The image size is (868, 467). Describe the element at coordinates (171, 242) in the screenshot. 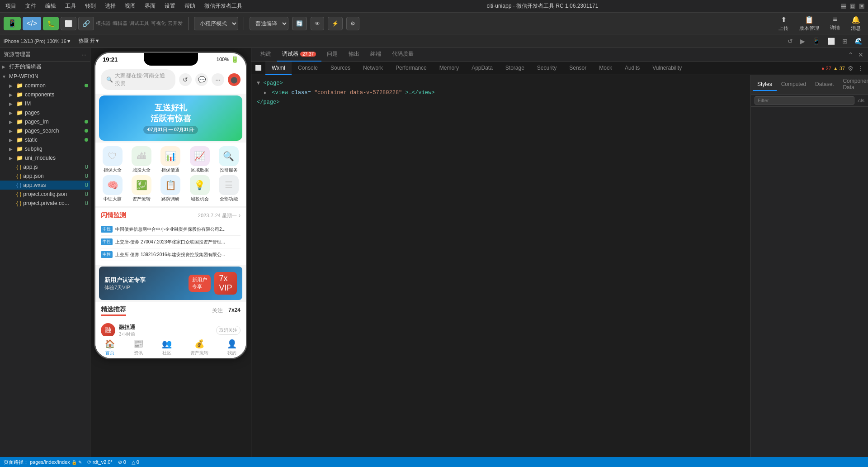

I see `news-item-1: 中性 上交所-债券 270047:2023年张家口众联国投资产管理...` at that location.